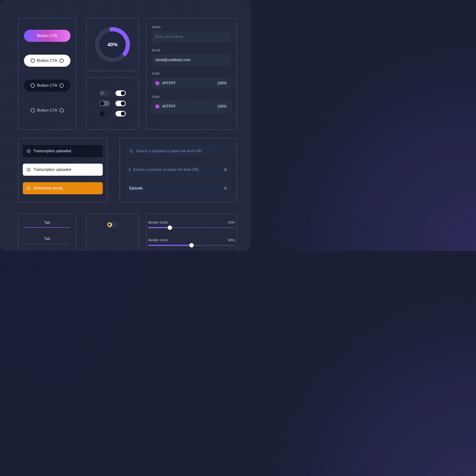 The image size is (476, 476). I want to click on button-cta-white: Button CTA, so click(47, 61).